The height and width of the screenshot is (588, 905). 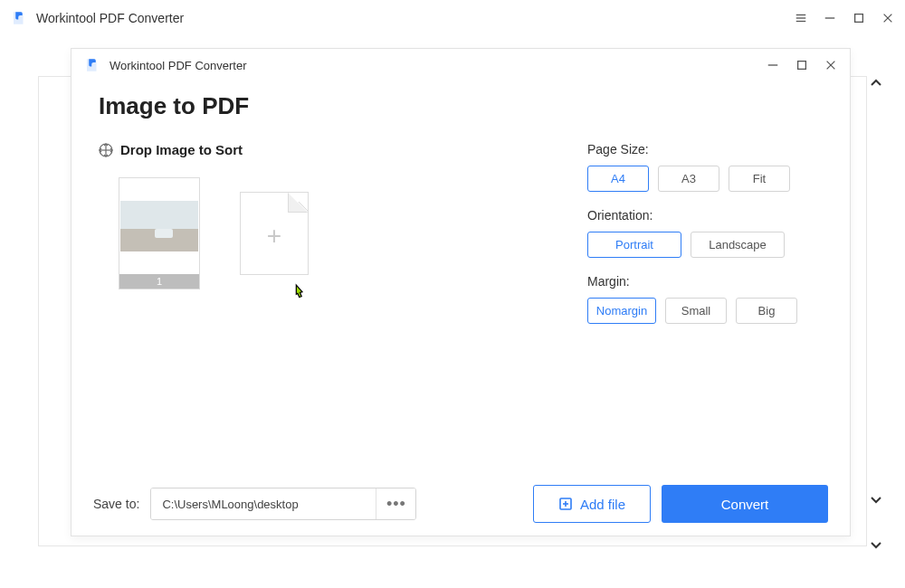 I want to click on outer-menu-icon, so click(x=801, y=18).